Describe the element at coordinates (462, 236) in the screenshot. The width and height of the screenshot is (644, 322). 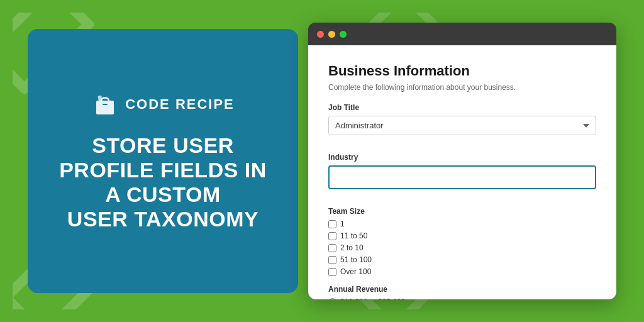
I see `team-size-option-11-50: 11 to 50` at that location.